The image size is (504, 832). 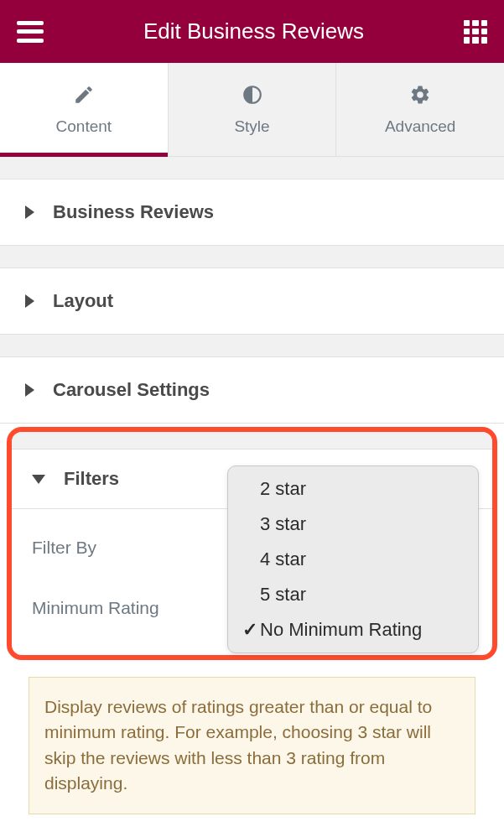 I want to click on section-title: Layout, so click(x=83, y=301).